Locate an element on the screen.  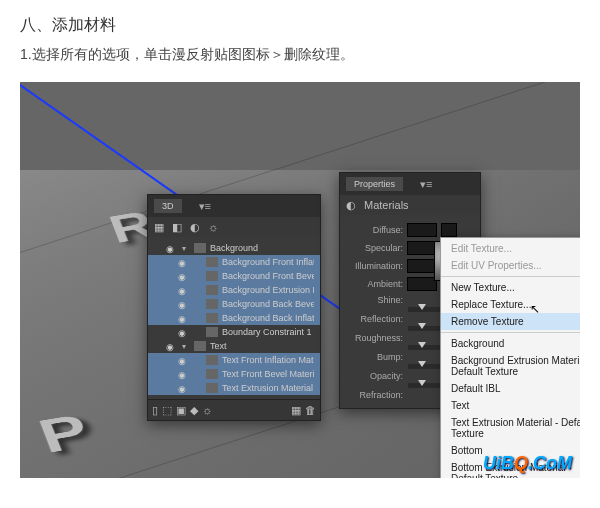
watermark: UiBQ.CoM is located at coordinates (528, 464).